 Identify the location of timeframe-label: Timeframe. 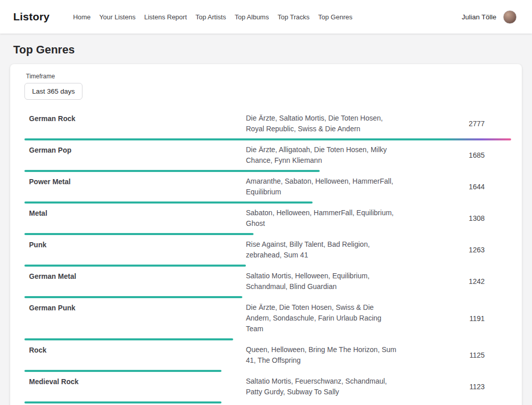
(269, 76).